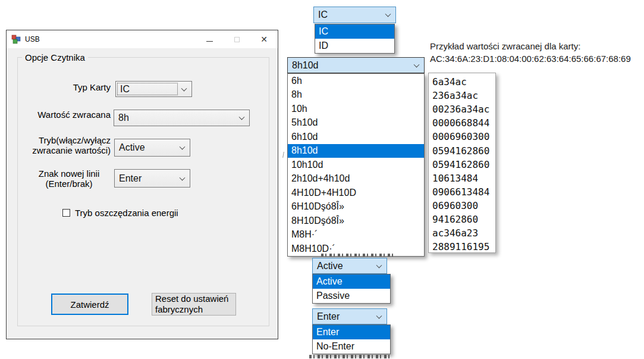 Image resolution: width=644 pixels, height=359 pixels. Describe the element at coordinates (354, 39) in the screenshot. I see `card-type-dropdown-list: ICID` at that location.